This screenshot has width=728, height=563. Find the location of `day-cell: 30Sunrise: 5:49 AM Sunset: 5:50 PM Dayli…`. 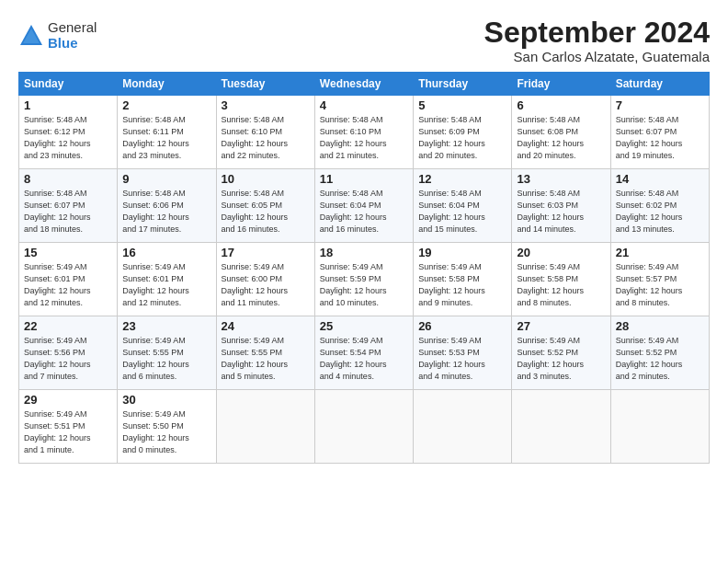

day-cell: 30Sunrise: 5:49 AM Sunset: 5:50 PM Dayli… is located at coordinates (167, 427).